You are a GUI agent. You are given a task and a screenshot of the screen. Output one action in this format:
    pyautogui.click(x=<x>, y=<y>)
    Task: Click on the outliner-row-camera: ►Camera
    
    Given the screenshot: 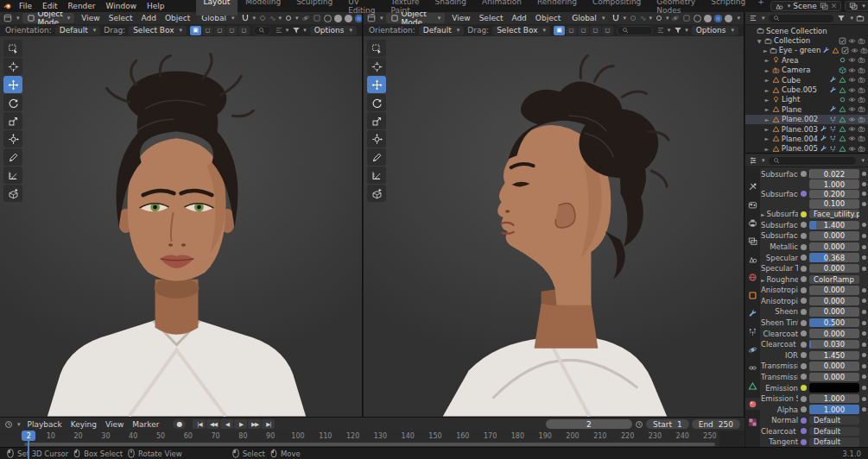 What is the action you would take?
    pyautogui.click(x=807, y=71)
    